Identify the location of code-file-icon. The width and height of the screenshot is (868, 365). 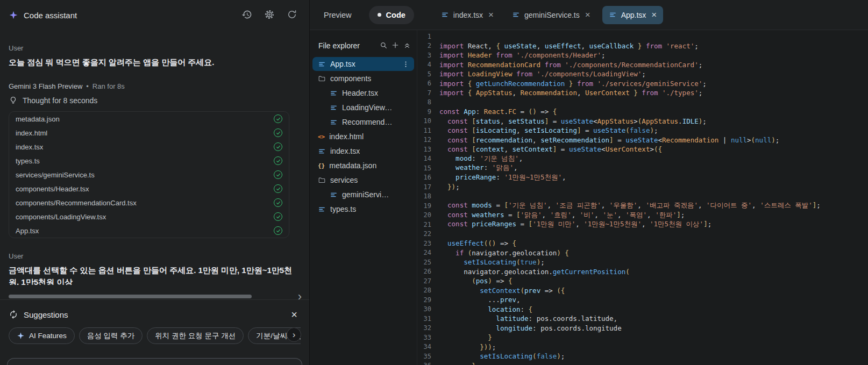
(322, 210).